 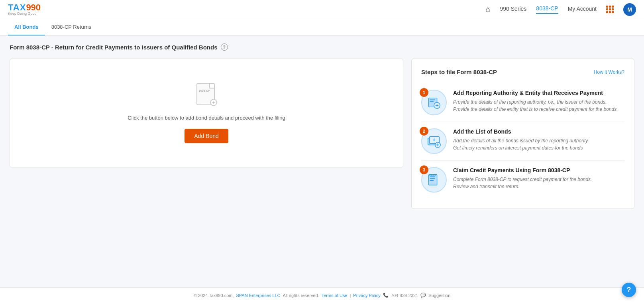 What do you see at coordinates (367, 295) in the screenshot?
I see `footer-privacy-link: Privacy Policy` at bounding box center [367, 295].